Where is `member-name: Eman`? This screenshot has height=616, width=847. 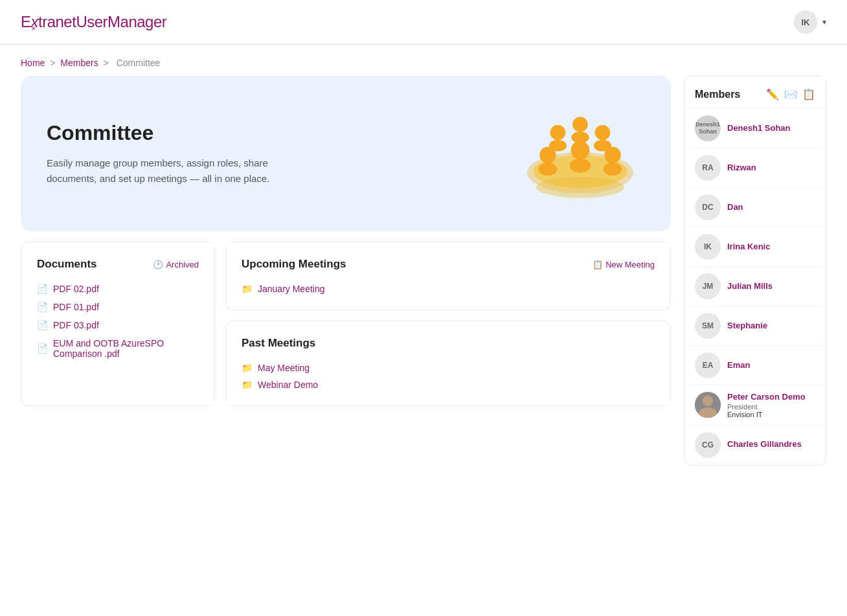 member-name: Eman is located at coordinates (771, 365).